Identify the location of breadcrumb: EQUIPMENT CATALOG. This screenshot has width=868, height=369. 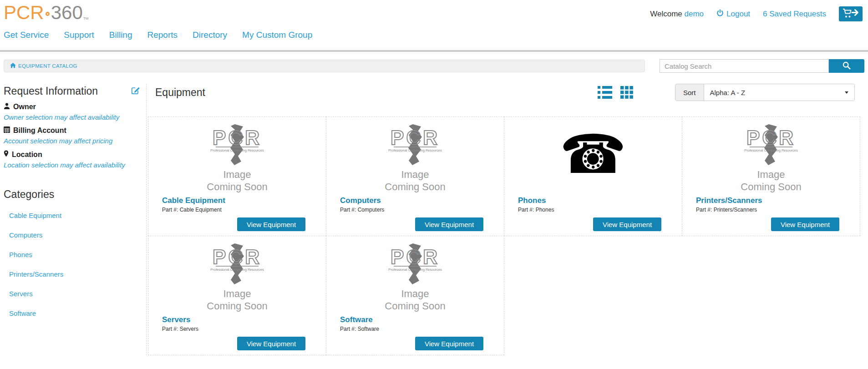
(44, 66).